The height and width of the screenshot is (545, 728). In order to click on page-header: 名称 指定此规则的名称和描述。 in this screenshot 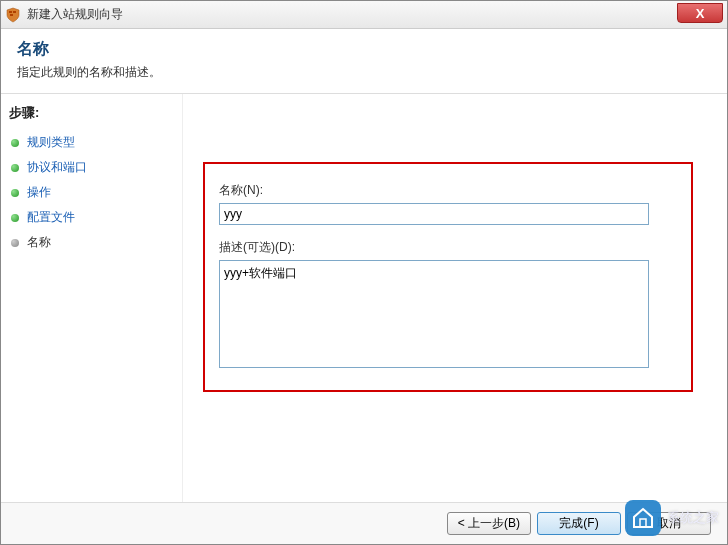, I will do `click(364, 62)`.